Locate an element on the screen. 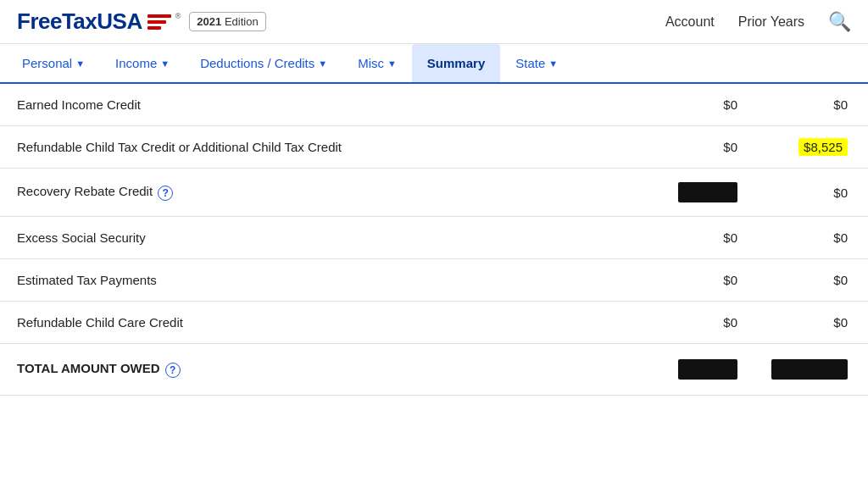 This screenshot has height=499, width=868. registered-mark: ® is located at coordinates (178, 16).